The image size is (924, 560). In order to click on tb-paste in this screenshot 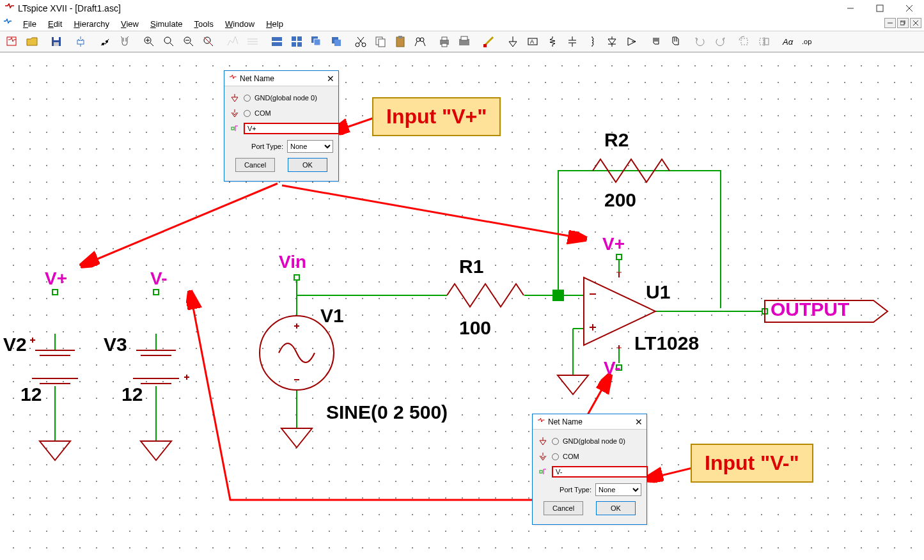, I will do `click(400, 42)`.